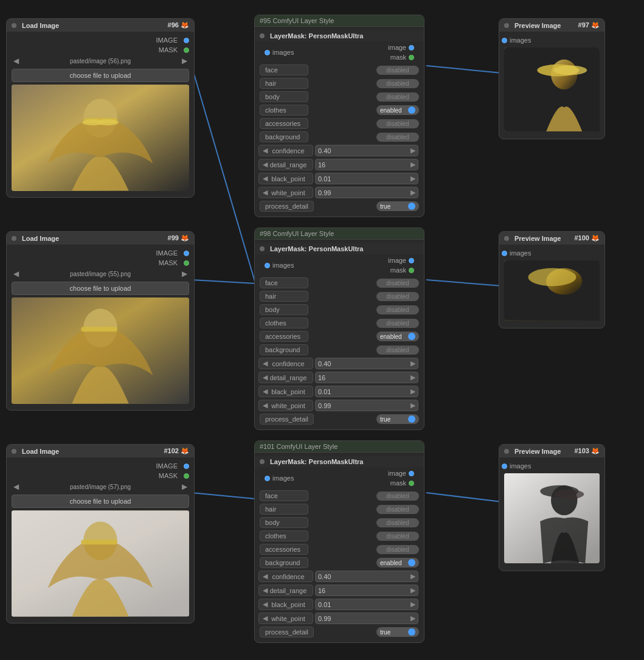 This screenshot has height=660, width=644. Describe the element at coordinates (339, 123) in the screenshot. I see `param-accessories-95: accessories disabled` at that location.